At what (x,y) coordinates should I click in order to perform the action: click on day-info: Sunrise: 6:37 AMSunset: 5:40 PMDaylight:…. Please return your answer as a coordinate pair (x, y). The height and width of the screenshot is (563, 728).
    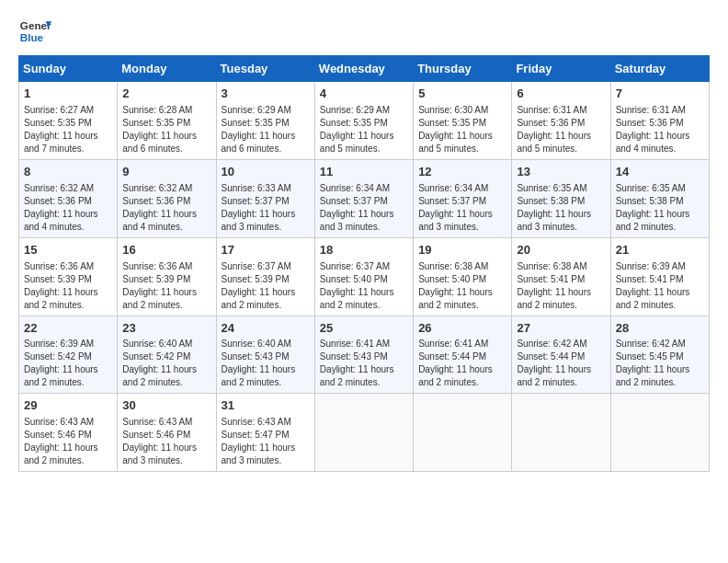
    Looking at the image, I should click on (364, 286).